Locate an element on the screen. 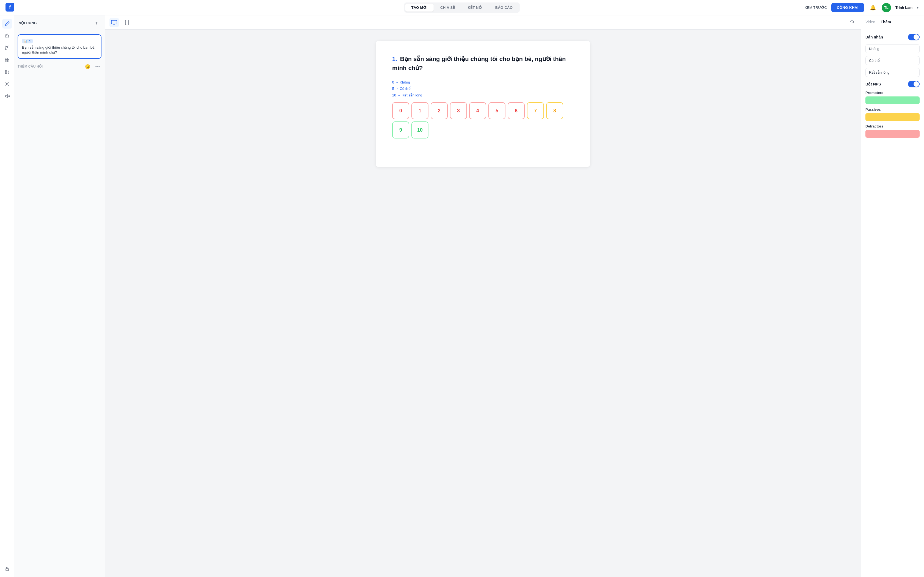 This screenshot has width=924, height=577. nps-section: Bật NPS Promoters Passives Detractors is located at coordinates (893, 111).